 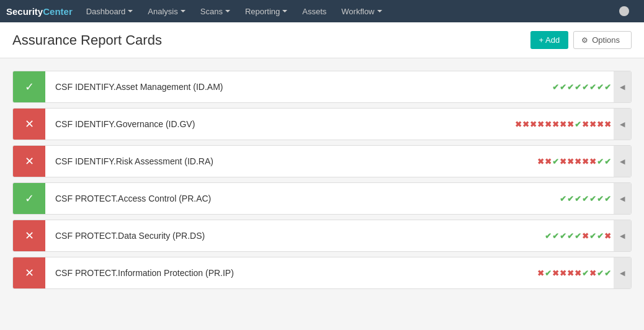 I want to click on navbar: SecurityCenter Dashboard Analysis Scans …, so click(x=322, y=11).